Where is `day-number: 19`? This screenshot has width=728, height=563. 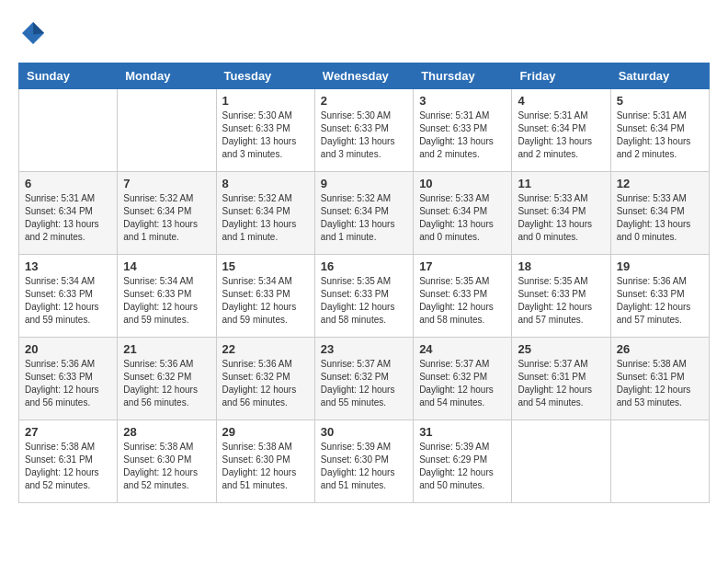 day-number: 19 is located at coordinates (660, 267).